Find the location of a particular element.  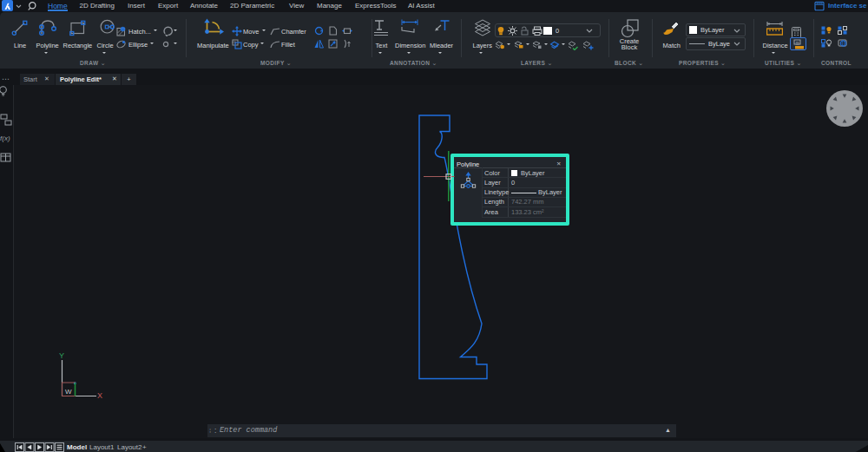

svg-text: W is located at coordinates (69, 392).